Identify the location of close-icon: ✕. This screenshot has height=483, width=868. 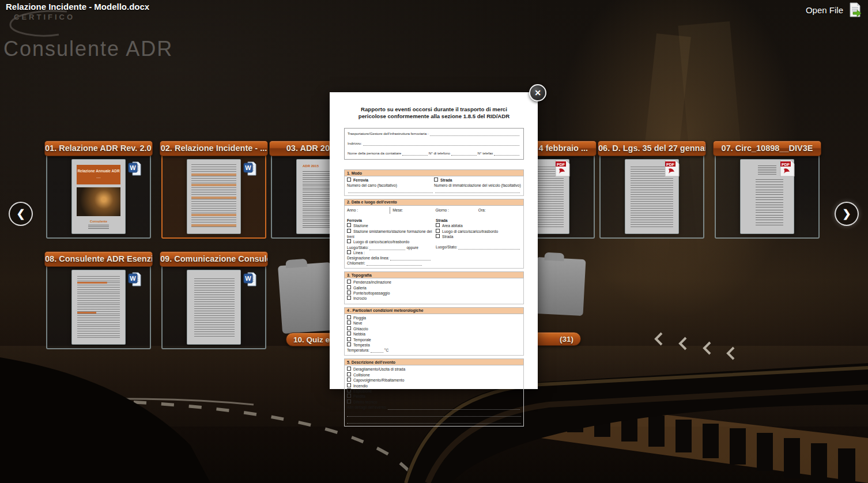
(538, 93).